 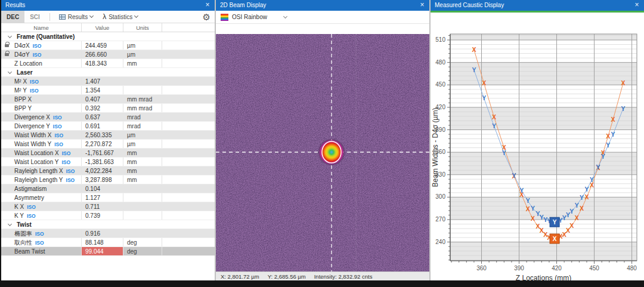 I want to click on table-row: D4σXISO244.459µm, so click(x=108, y=45).